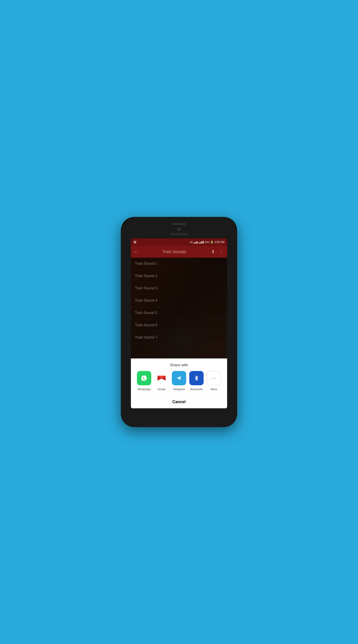 The height and width of the screenshot is (644, 358). Describe the element at coordinates (179, 378) in the screenshot. I see `telegram-icon` at that location.